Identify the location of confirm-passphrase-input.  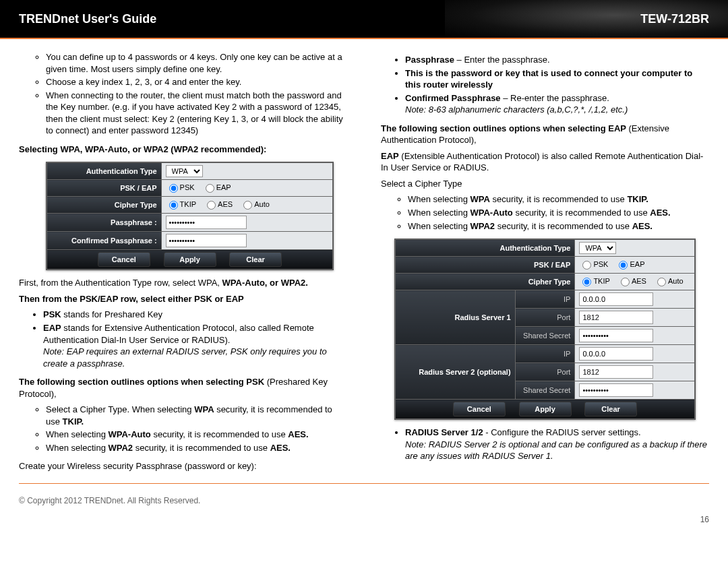
(206, 241).